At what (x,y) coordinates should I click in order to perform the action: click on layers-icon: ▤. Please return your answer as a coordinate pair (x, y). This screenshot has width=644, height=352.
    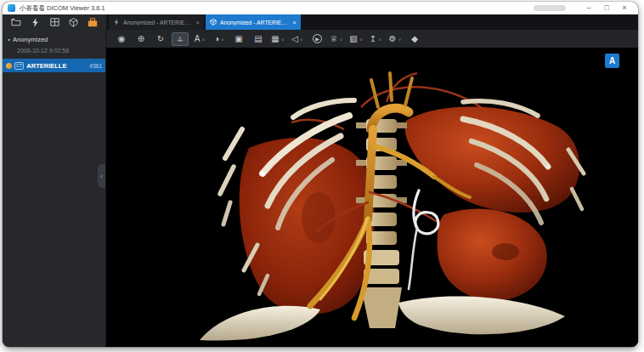
    Looking at the image, I should click on (258, 39).